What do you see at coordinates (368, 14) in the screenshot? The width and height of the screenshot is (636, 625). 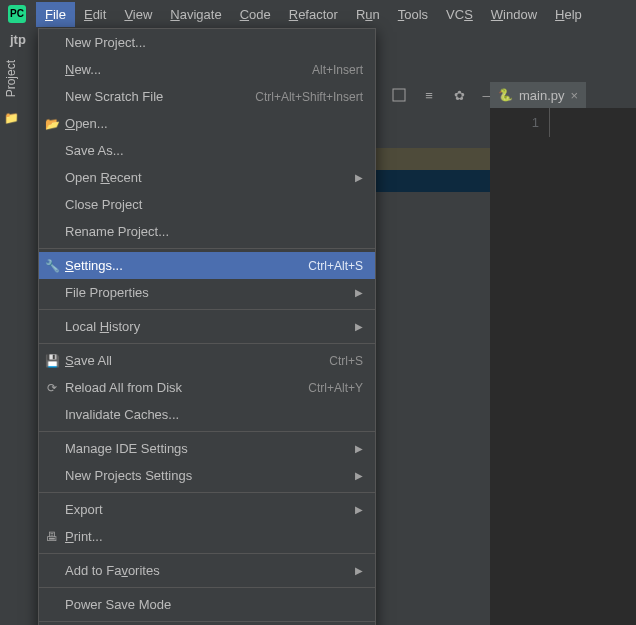 I see `menu-run: Run` at bounding box center [368, 14].